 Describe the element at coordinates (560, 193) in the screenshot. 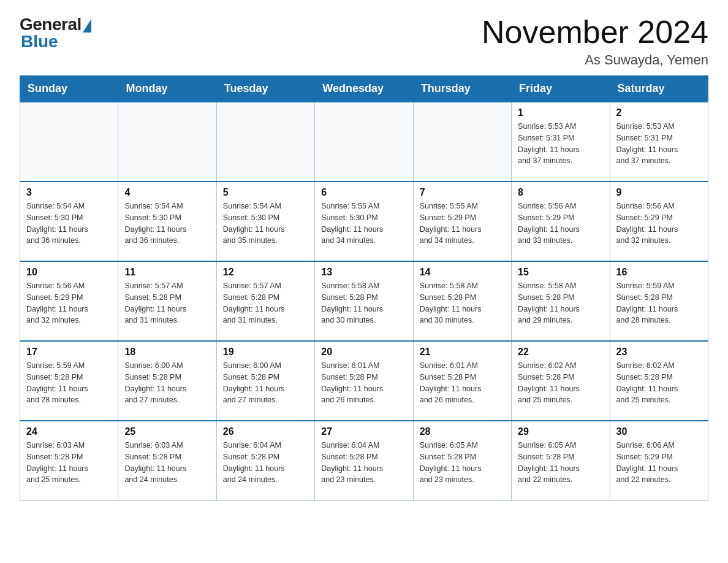

I see `day-number: 8` at that location.